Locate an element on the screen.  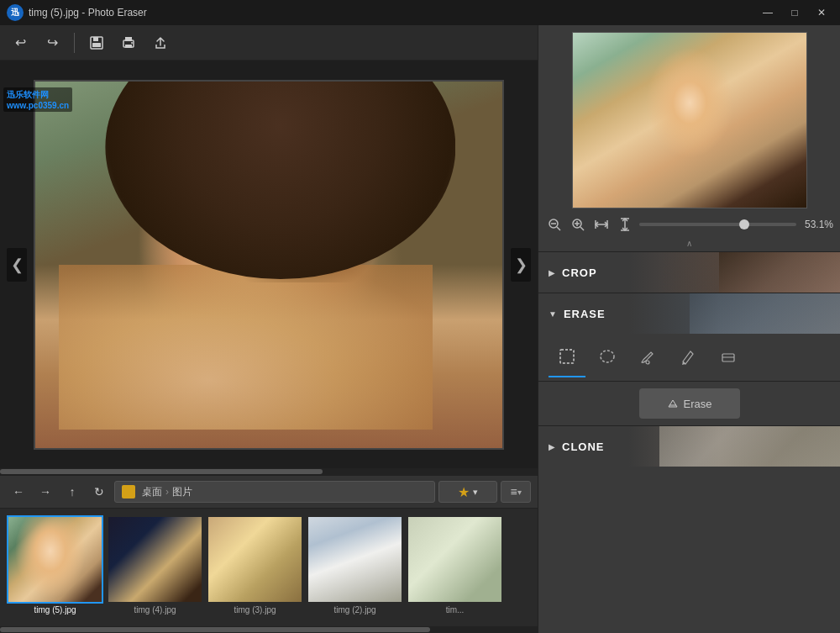
eraser-tool is located at coordinates (728, 359).